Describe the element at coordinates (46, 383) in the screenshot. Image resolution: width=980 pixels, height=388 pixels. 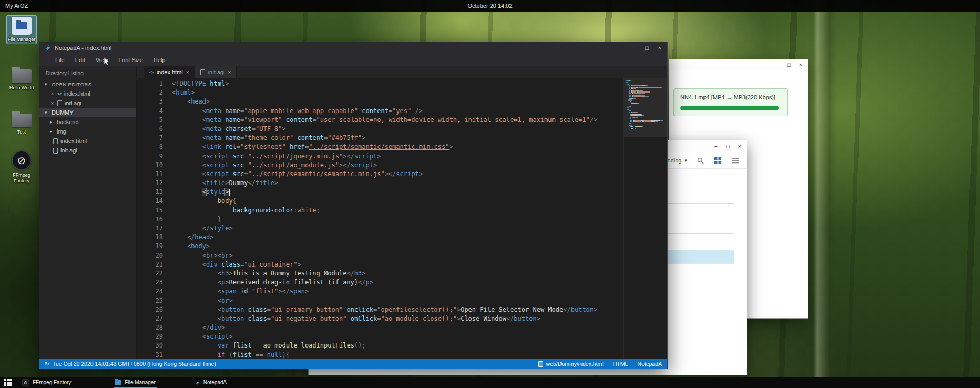
I see `taskbar-item-ffmpeg-factory: ⊘ FFmpeg Factory` at that location.